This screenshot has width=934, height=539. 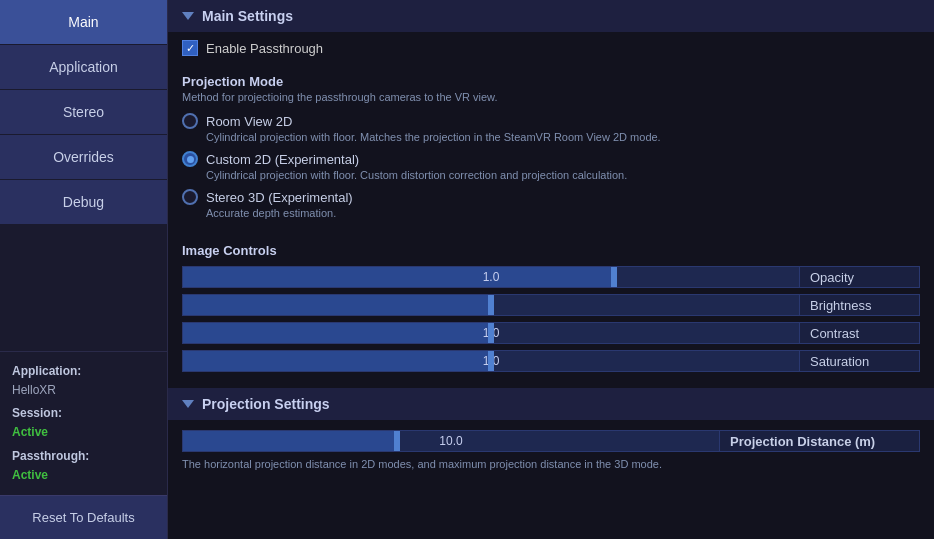 I want to click on brightness-slider-row: 1 Brightness, so click(x=551, y=305).